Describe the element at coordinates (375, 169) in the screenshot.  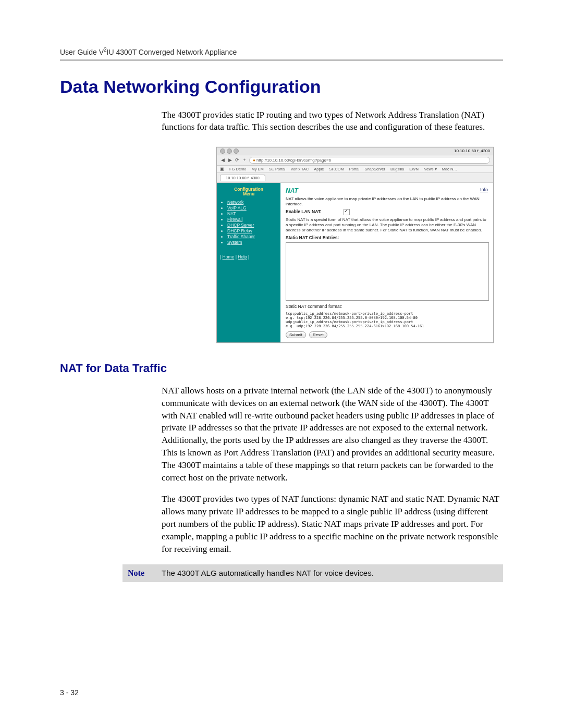
I see `bookmark-item: SnapServer` at that location.